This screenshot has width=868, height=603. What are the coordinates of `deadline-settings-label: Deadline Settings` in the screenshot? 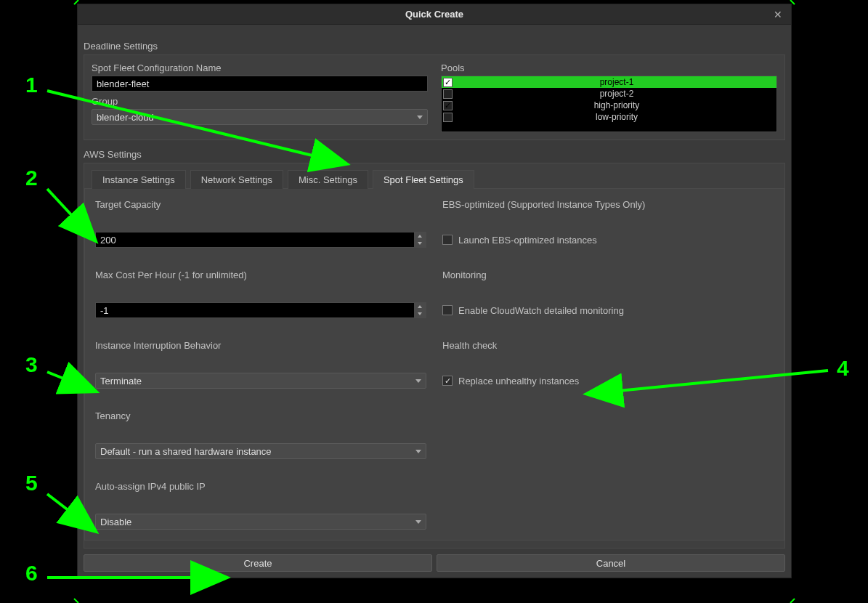 It's located at (434, 46).